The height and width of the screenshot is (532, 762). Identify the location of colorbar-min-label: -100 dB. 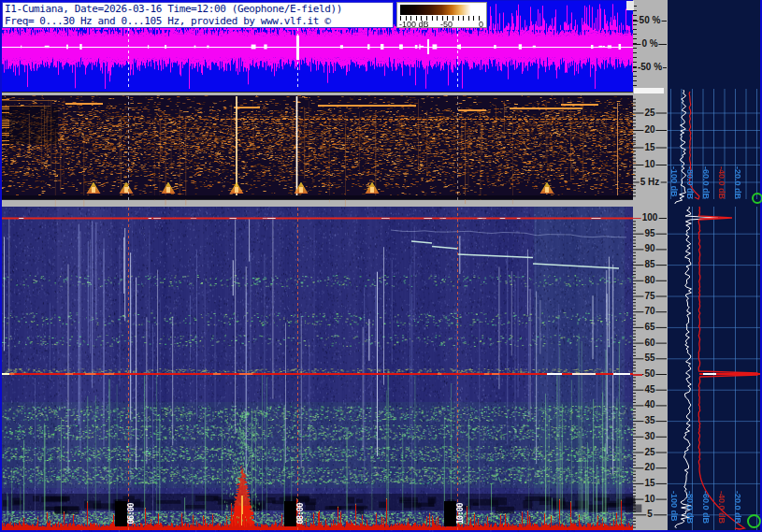
(414, 24).